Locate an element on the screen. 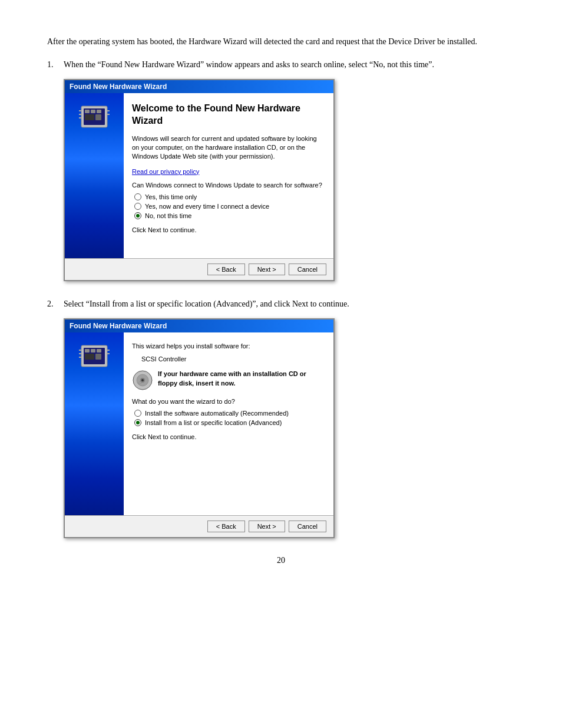 The image size is (562, 728). wizard-1-titlebar: Found New Hardware Wizard is located at coordinates (199, 87).